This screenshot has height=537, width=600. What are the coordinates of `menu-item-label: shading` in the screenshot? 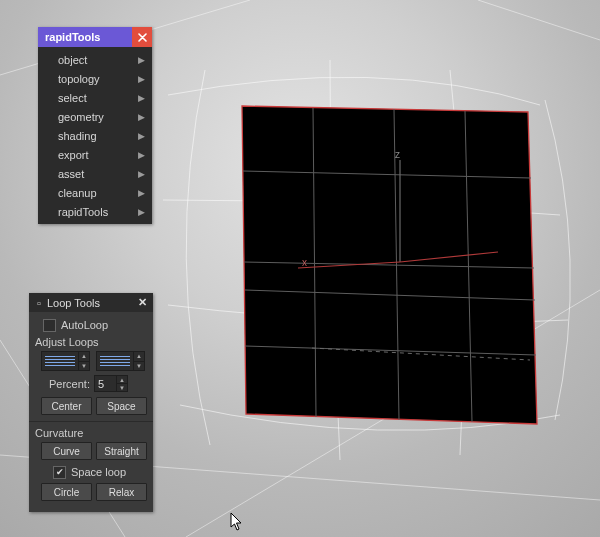 It's located at (95, 136).